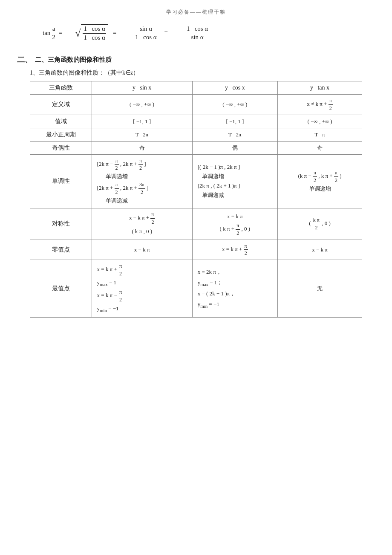 The image size is (392, 555). I want to click on tan-parity: 奇, so click(320, 147).